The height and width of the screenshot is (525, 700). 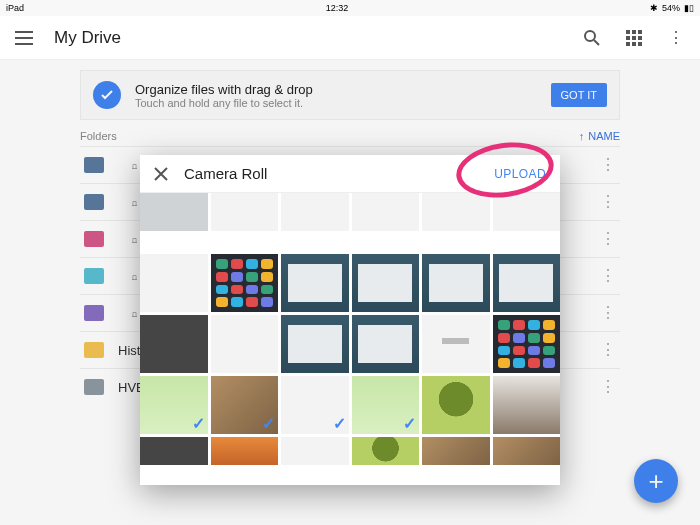 What do you see at coordinates (671, 8) in the screenshot?
I see `battery-label: 54%` at bounding box center [671, 8].